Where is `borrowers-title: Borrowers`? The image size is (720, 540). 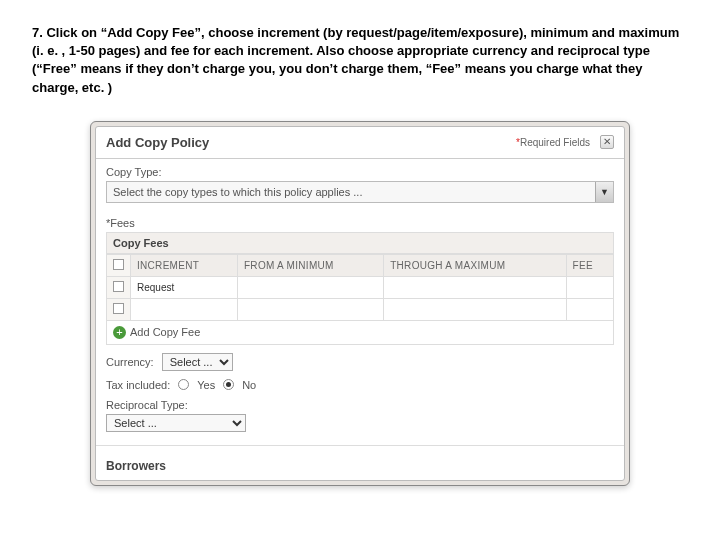 borrowers-title: Borrowers is located at coordinates (136, 466).